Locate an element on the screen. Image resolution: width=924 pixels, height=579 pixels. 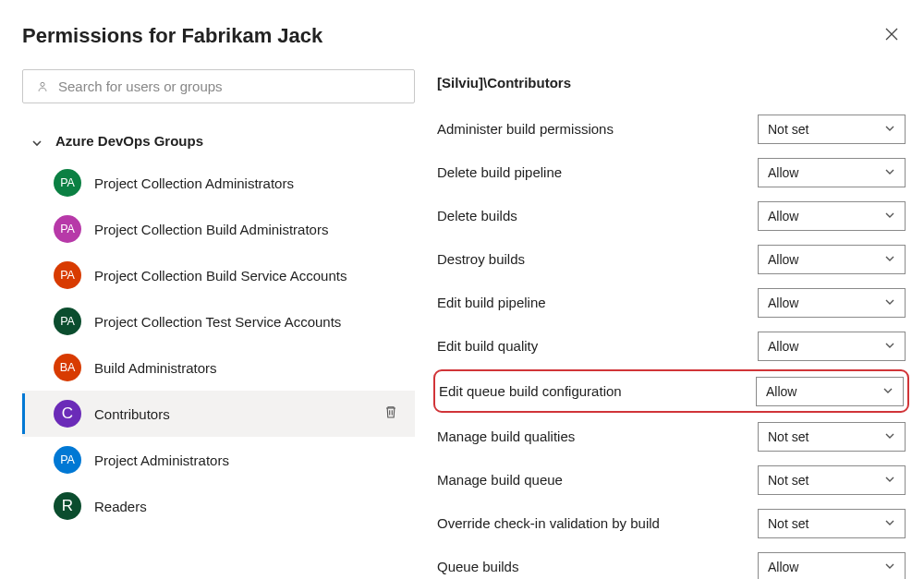
permission-row: Delete build pipelineAllow is located at coordinates (671, 172).